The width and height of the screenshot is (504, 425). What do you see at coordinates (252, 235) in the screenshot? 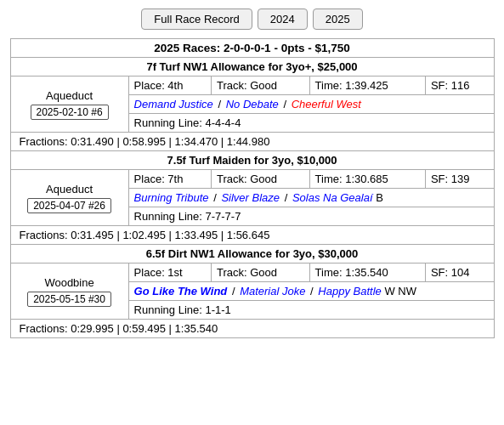
I see `race-2-fractions-row: Fractions: 0:31.495 | 1:02.495 | 1:33.49…` at bounding box center [252, 235].